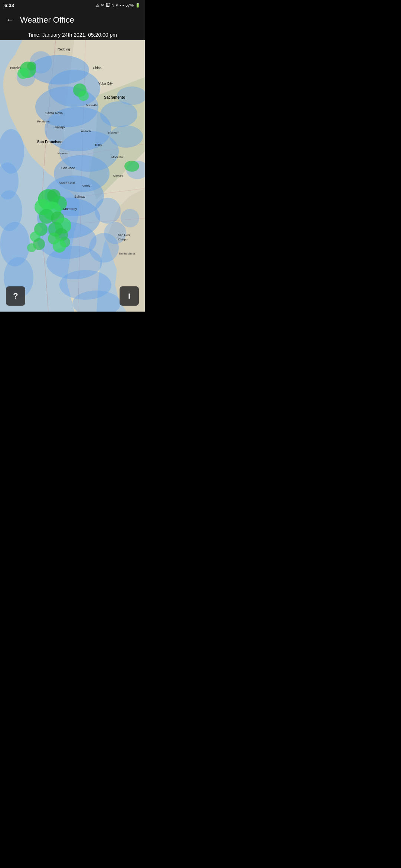 The width and height of the screenshot is (401, 868). Describe the element at coordinates (127, 254) in the screenshot. I see `svg-text: Santa Maria` at that location.